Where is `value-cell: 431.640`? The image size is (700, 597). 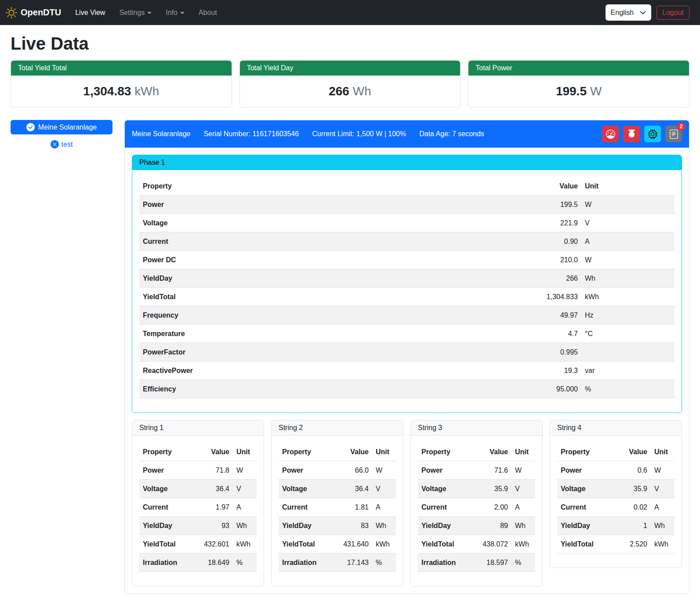
value-cell: 431.640 is located at coordinates (352, 544).